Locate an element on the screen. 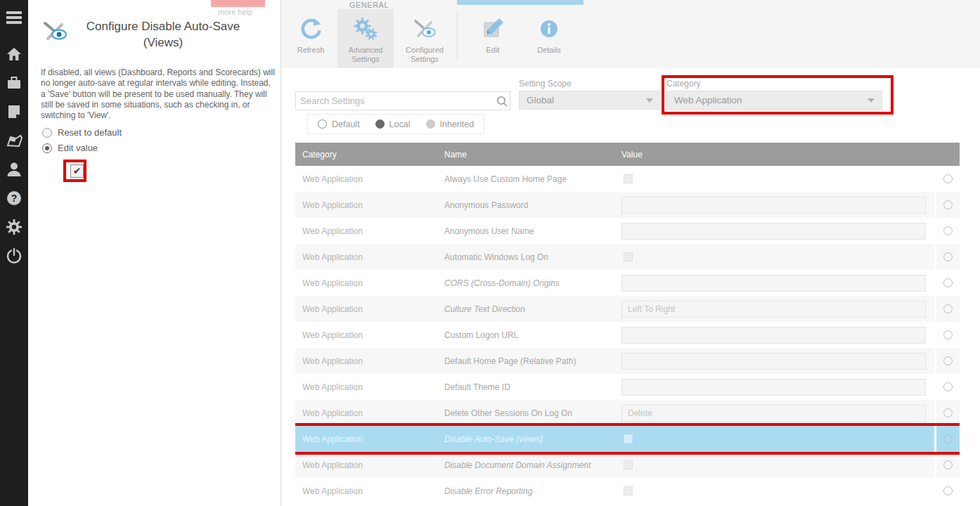  legend-inherited: Inherited is located at coordinates (450, 124).